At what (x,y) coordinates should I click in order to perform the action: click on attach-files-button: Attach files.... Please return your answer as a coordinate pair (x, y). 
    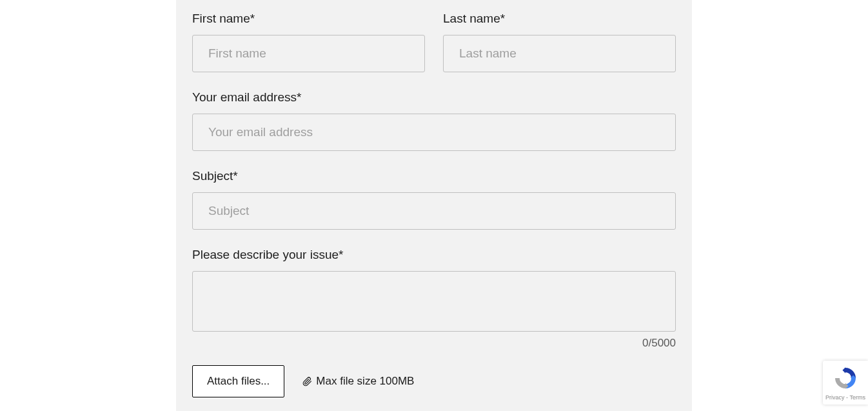
    Looking at the image, I should click on (239, 381).